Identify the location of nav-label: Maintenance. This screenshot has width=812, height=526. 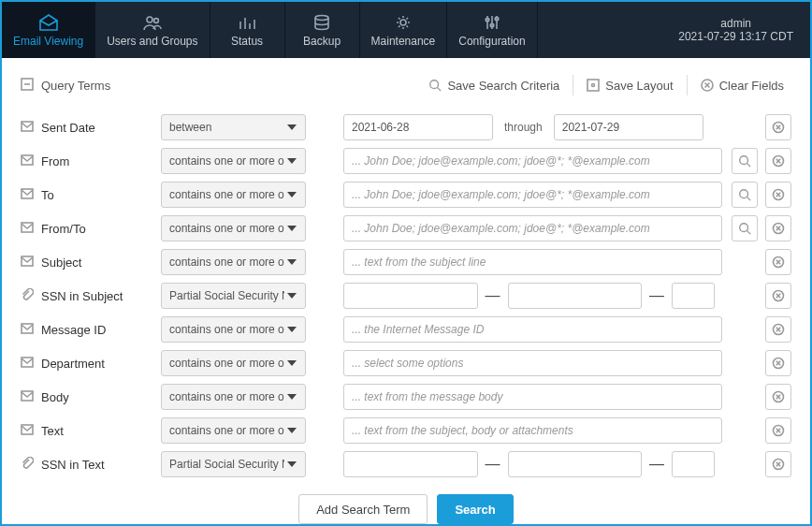
(404, 41).